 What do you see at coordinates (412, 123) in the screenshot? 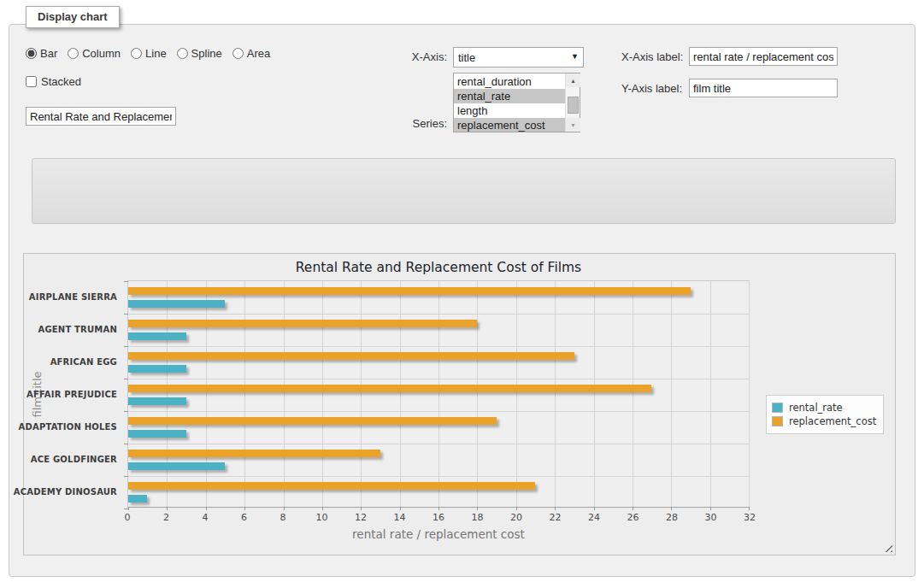
I see `series-listbox-label: Series:` at bounding box center [412, 123].